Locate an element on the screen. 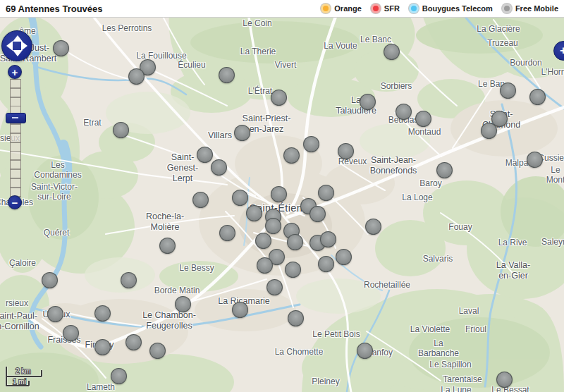 The width and height of the screenshot is (564, 392). pan-left-arrow-icon is located at coordinates (10, 46).